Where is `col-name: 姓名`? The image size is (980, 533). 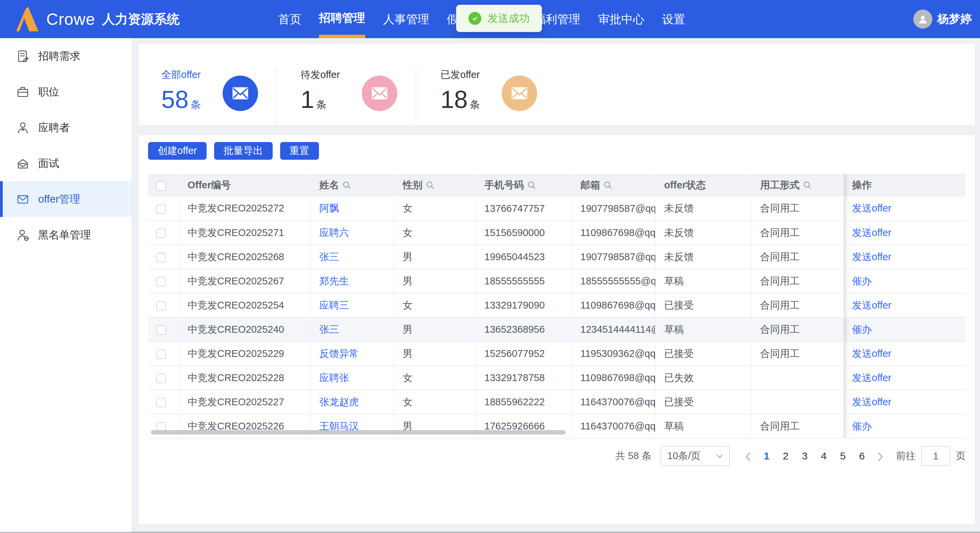 col-name: 姓名 is located at coordinates (352, 185).